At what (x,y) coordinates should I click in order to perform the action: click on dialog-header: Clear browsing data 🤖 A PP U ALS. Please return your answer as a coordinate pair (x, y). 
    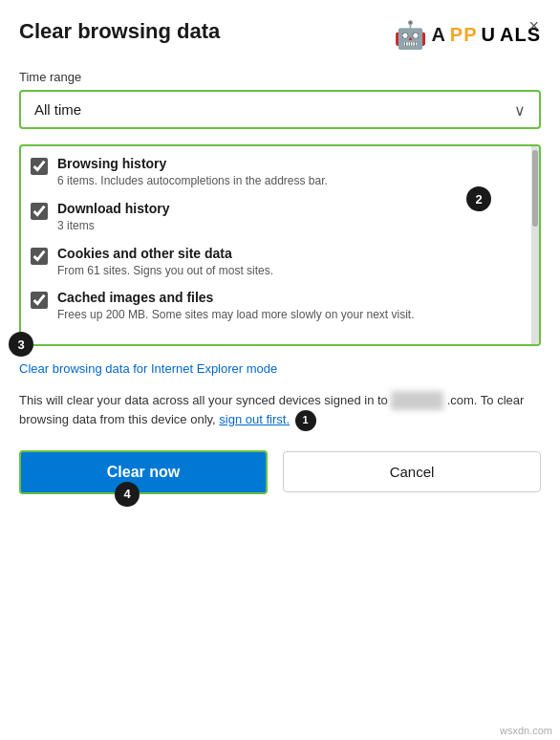
    Looking at the image, I should click on (280, 34).